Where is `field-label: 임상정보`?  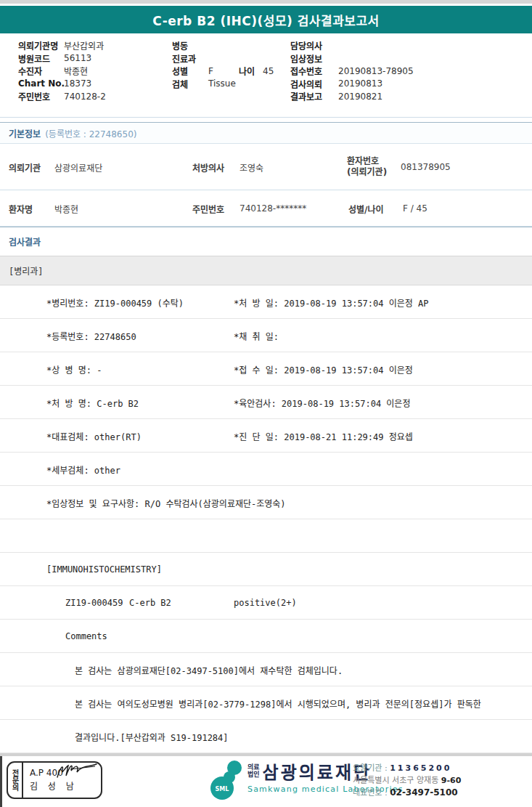 field-label: 임상정보 is located at coordinates (314, 58).